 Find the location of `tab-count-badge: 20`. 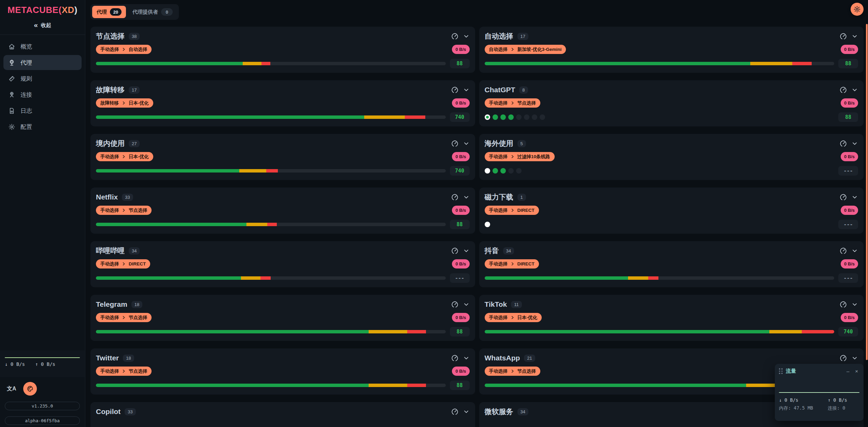

tab-count-badge: 20 is located at coordinates (116, 12).